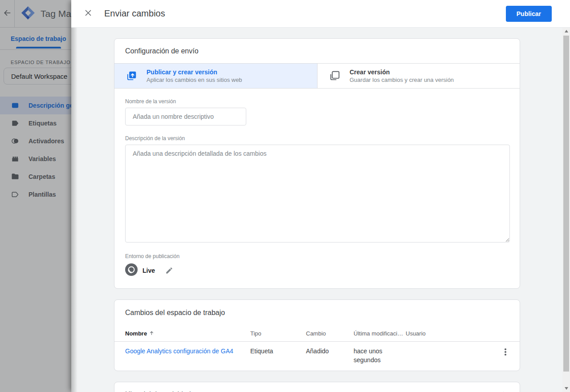  I want to click on scrollbar-up-arrow, so click(566, 31).